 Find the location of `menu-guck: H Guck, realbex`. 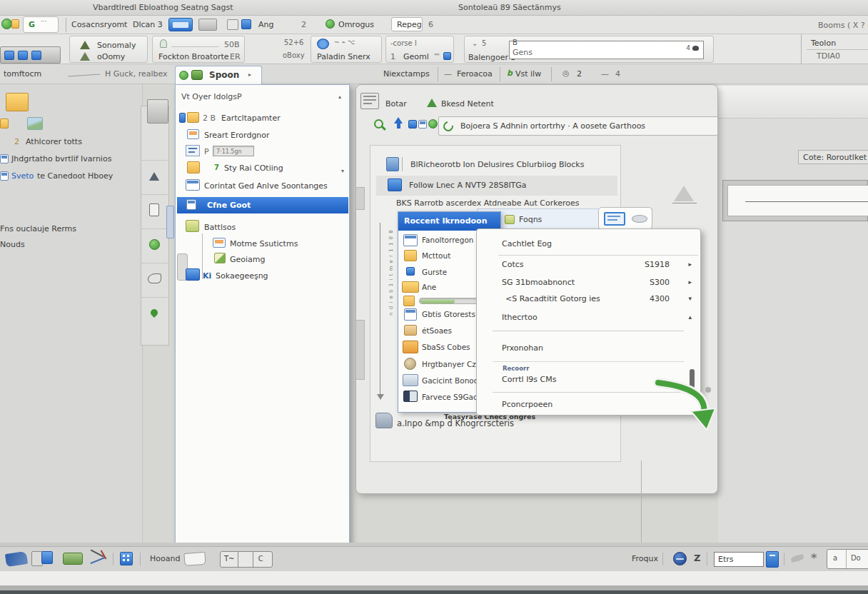

menu-guck: H Guck, realbex is located at coordinates (136, 74).